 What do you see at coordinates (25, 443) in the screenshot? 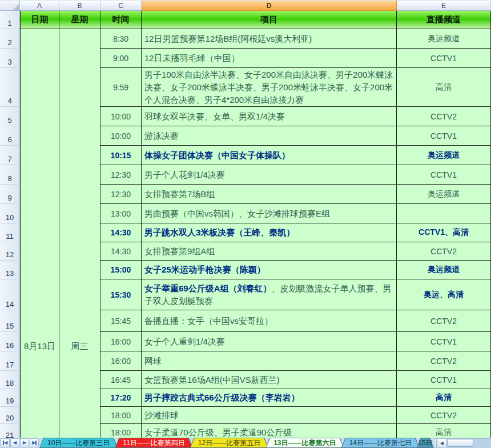
I see `tab-scroll-next-button: ▶` at bounding box center [25, 443].